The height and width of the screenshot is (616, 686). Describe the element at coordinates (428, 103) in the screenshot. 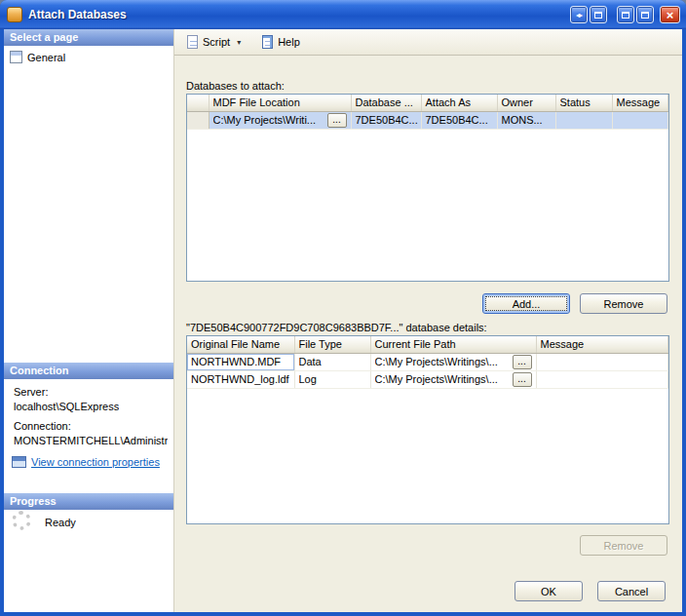

I see `table-header-row: MDF File Location Database ... Attach As…` at that location.